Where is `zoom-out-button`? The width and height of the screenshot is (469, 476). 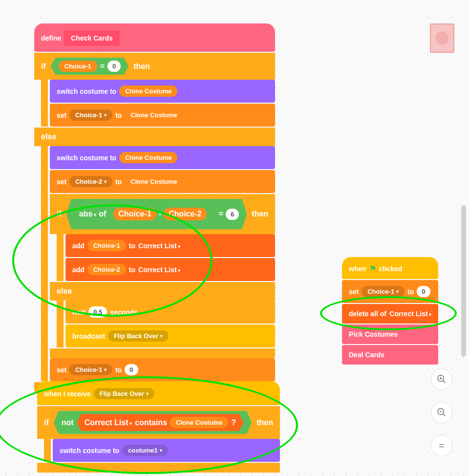 zoom-out-button is located at coordinates (442, 412).